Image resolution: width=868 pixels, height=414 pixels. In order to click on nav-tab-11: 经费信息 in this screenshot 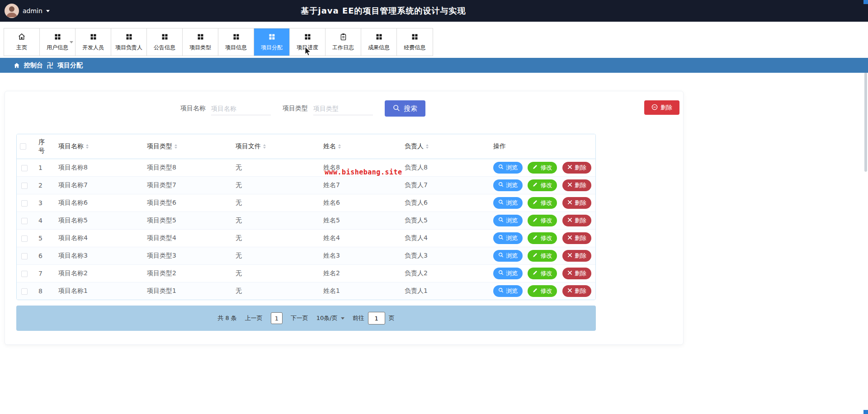, I will do `click(415, 42)`.